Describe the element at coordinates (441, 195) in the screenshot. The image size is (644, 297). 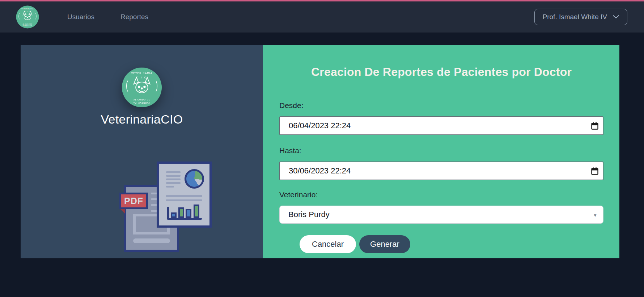
I see `veterinario-label: Veterinario:` at that location.